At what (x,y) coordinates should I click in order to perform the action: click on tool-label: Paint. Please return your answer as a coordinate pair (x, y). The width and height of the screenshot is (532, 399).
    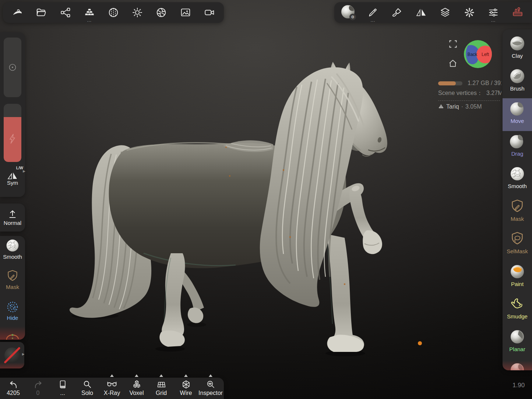
    Looking at the image, I should click on (517, 284).